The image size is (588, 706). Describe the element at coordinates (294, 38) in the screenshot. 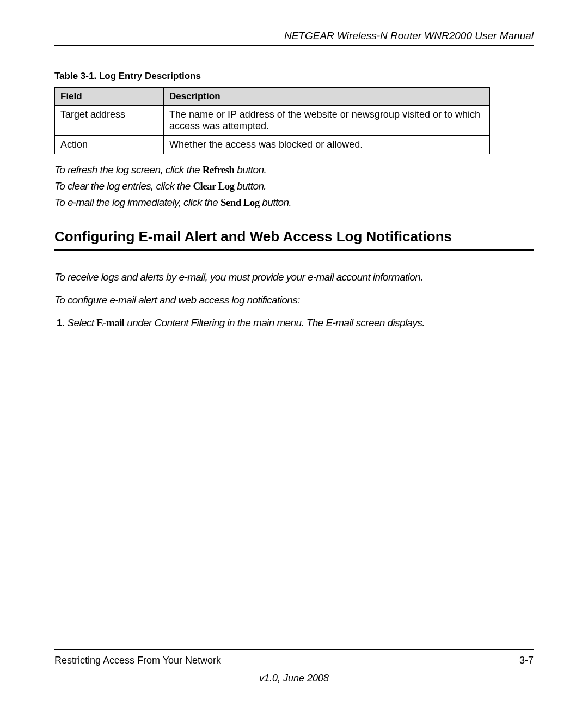

I see `page-header: NETGEAR Wireless-N Router WNR2000 User M…` at that location.